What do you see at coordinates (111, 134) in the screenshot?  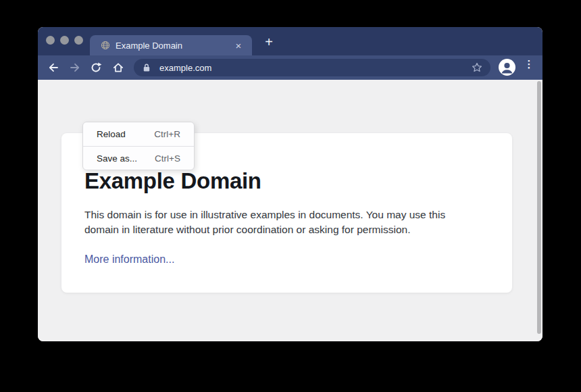 I see `menu-item-label: Reload` at bounding box center [111, 134].